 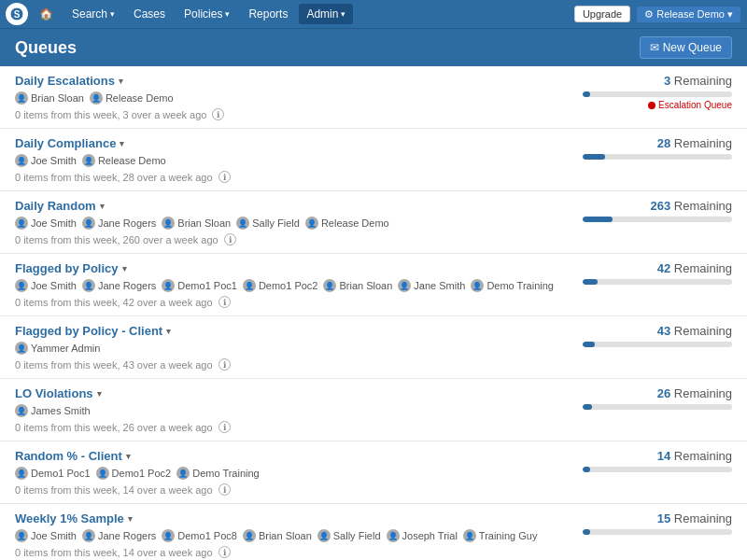 I want to click on nav-search: Search ▾, so click(x=93, y=14).